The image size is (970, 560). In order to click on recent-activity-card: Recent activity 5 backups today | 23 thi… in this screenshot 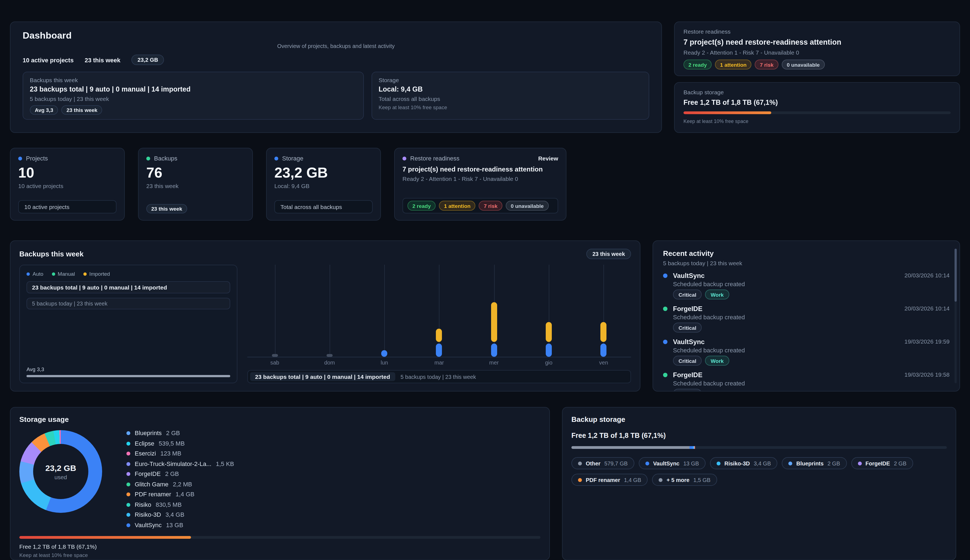, I will do `click(806, 316)`.